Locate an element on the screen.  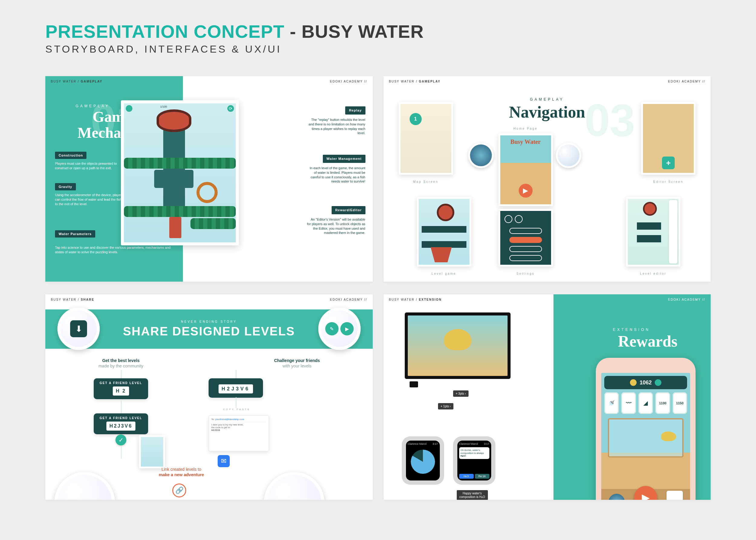
exit-pipe-icon is located at coordinates (175, 227).